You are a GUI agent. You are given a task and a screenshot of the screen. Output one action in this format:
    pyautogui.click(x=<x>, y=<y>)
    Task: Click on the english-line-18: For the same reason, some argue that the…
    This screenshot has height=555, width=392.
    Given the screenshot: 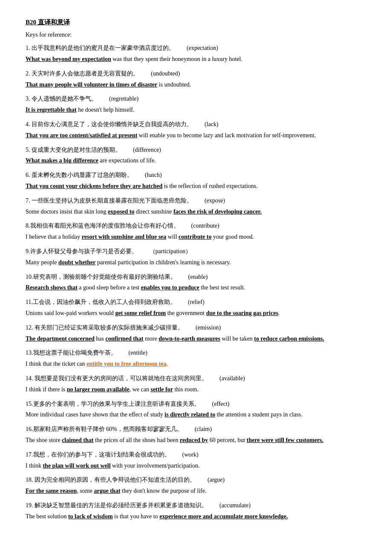 What is the action you would take?
    pyautogui.click(x=196, y=491)
    